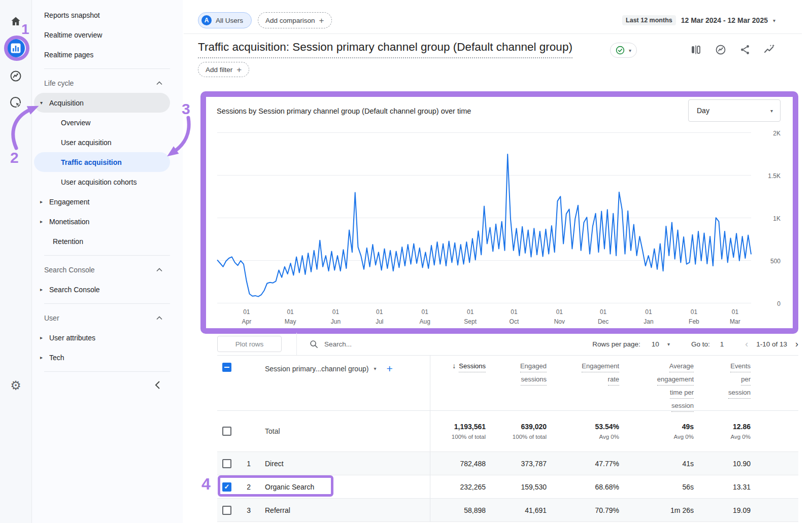 Image resolution: width=812 pixels, height=523 pixels. Describe the element at coordinates (227, 367) in the screenshot. I see `select-all-checkbox` at that location.